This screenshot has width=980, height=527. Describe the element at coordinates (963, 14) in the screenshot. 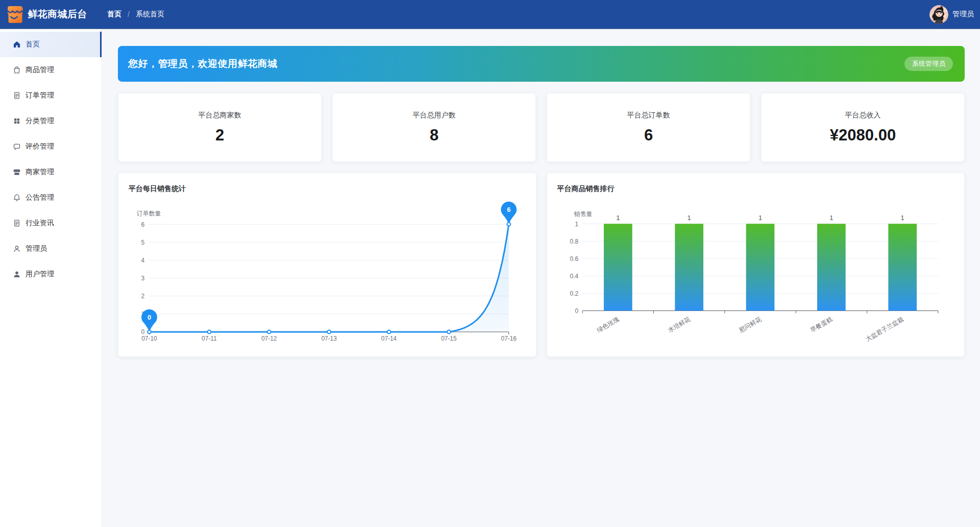

I see `user-name: 管理员` at that location.